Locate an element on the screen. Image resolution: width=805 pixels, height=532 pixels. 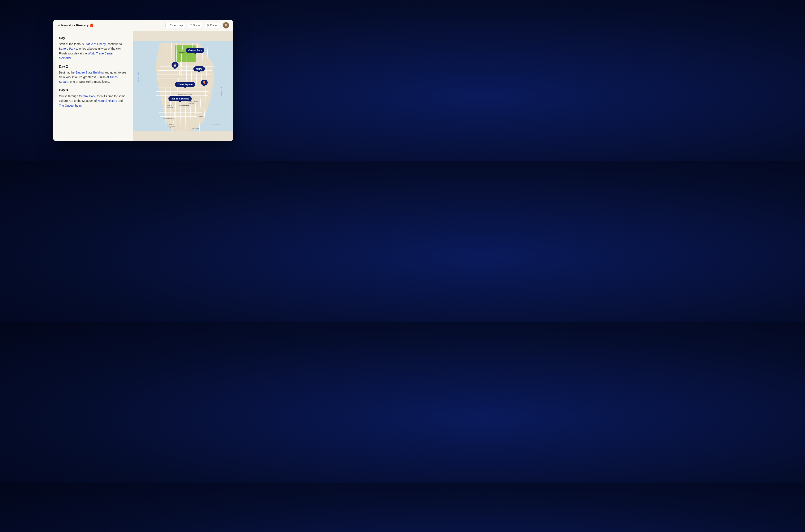
svg-text: Hudson River is located at coordinates (139, 77).